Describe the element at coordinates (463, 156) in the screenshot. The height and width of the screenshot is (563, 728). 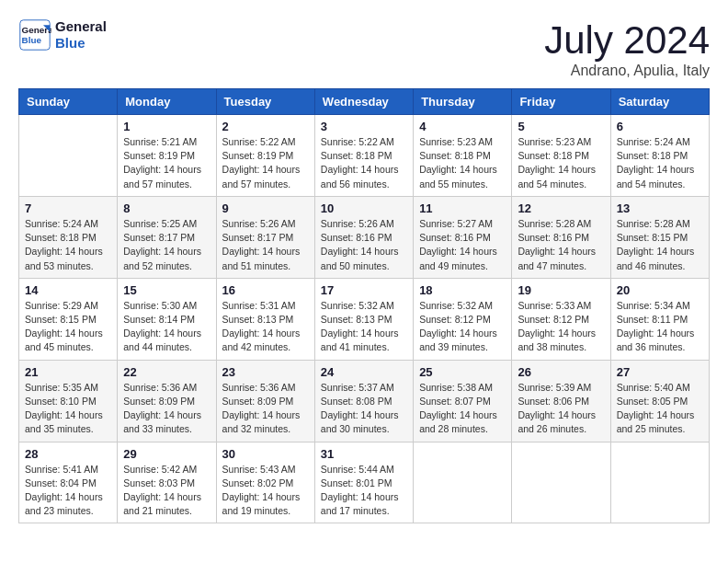
I see `calendar-cell: 4Sunrise: 5:23 AM Sunset: 8:18 PM Daylig…` at that location.